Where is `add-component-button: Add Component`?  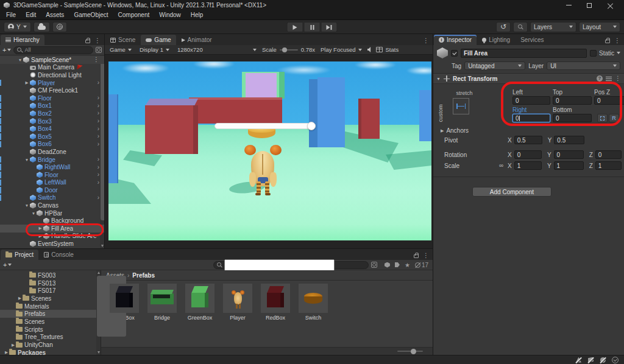
add-component-button: Add Component is located at coordinates (512, 192).